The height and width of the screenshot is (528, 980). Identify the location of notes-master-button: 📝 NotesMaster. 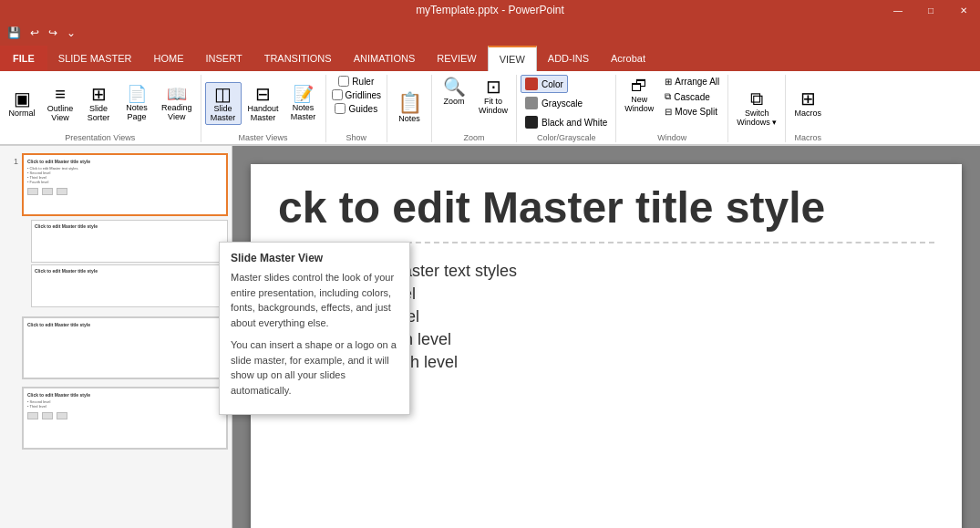
(304, 104).